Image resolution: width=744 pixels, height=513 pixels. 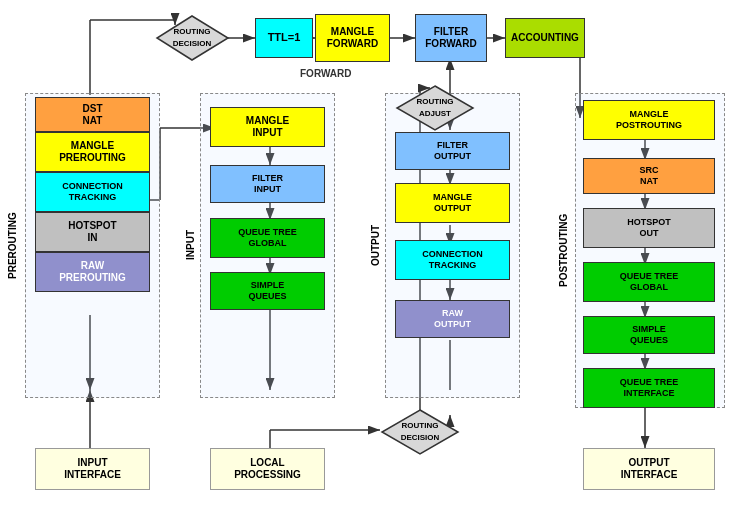 What do you see at coordinates (92, 192) in the screenshot?
I see `connection-tracking-in-box: CONNECTIONTRACKING` at bounding box center [92, 192].